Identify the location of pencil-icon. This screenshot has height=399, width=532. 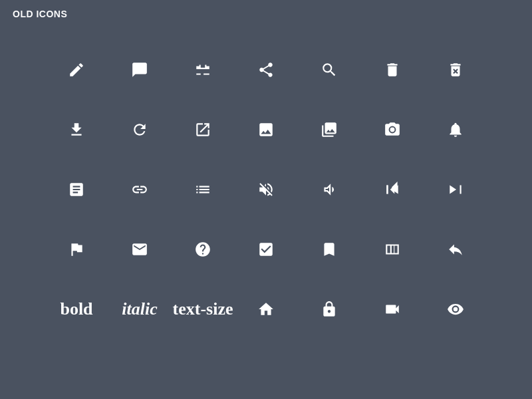
(77, 70).